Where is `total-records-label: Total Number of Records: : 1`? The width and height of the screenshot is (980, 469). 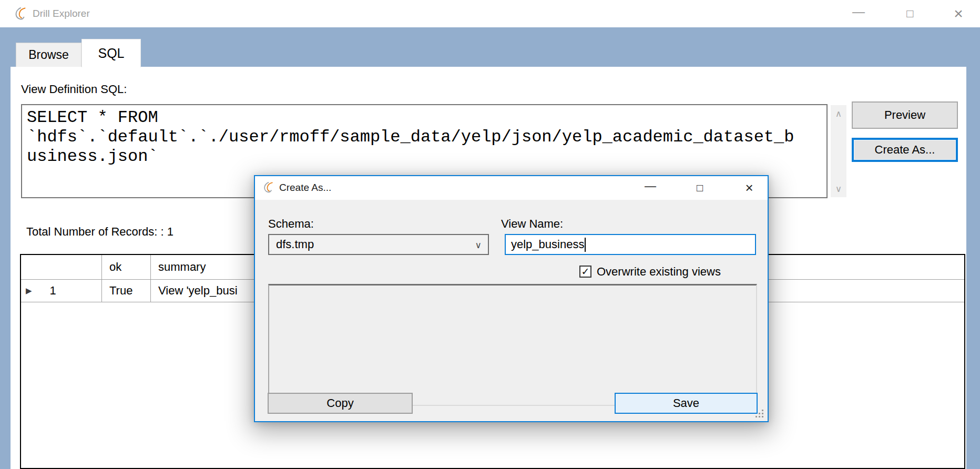
total-records-label: Total Number of Records: : 1 is located at coordinates (100, 232).